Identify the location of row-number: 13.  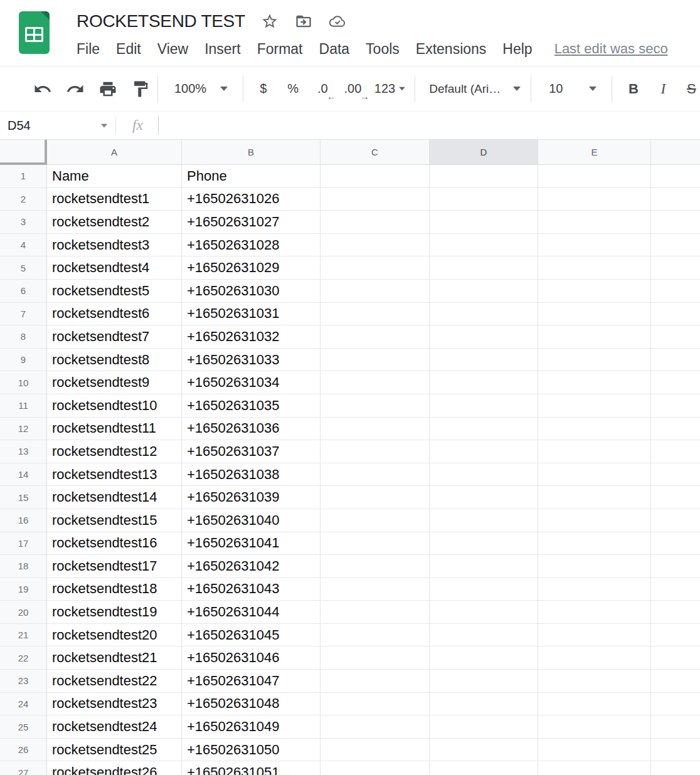
(24, 451).